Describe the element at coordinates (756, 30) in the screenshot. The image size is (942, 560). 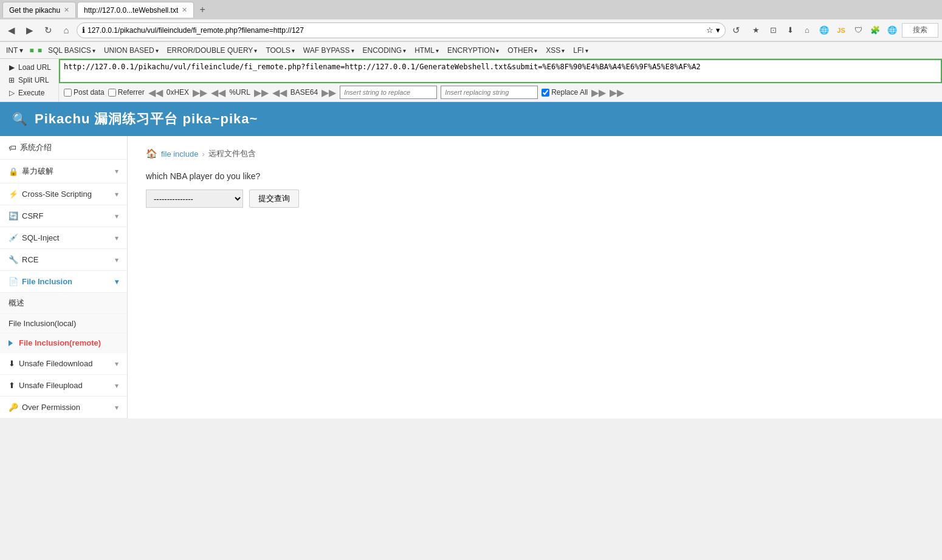
I see `bookmark-star-icon: ★` at that location.